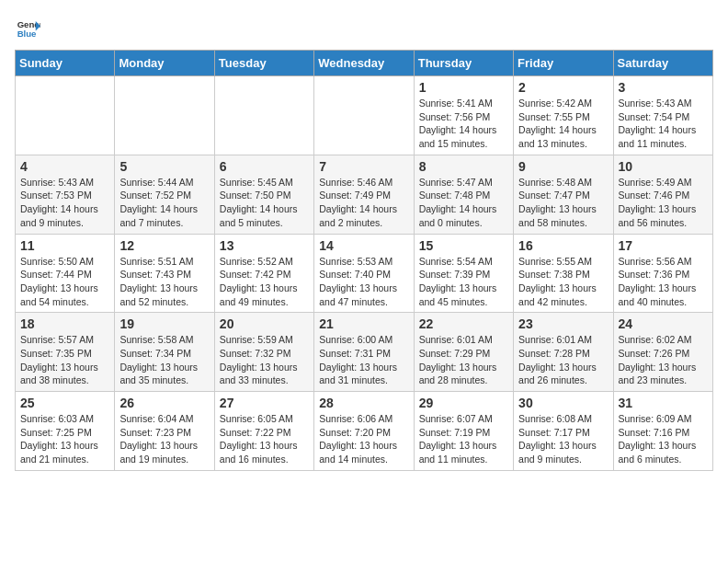 This screenshot has height=563, width=728. Describe the element at coordinates (664, 361) in the screenshot. I see `day-info: Sunrise: 6:02 AMSunset: 7:26 PMDaylight:…` at that location.